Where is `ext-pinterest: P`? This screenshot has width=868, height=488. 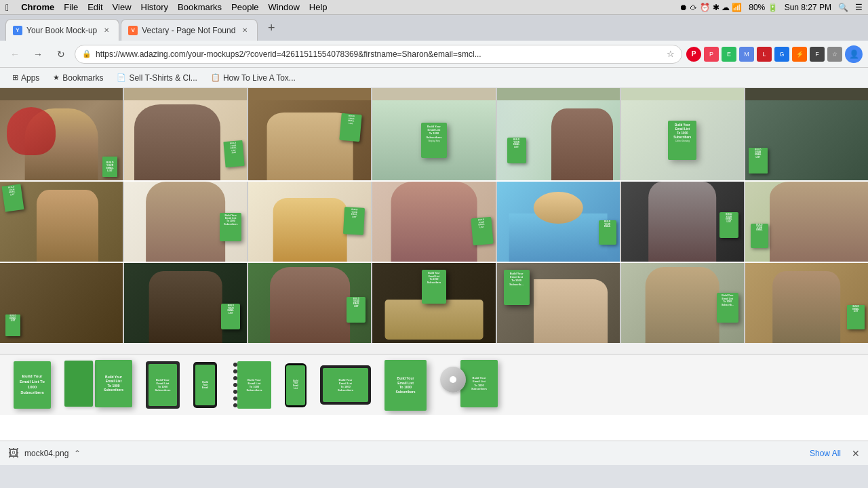
ext-pinterest: P is located at coordinates (694, 54).